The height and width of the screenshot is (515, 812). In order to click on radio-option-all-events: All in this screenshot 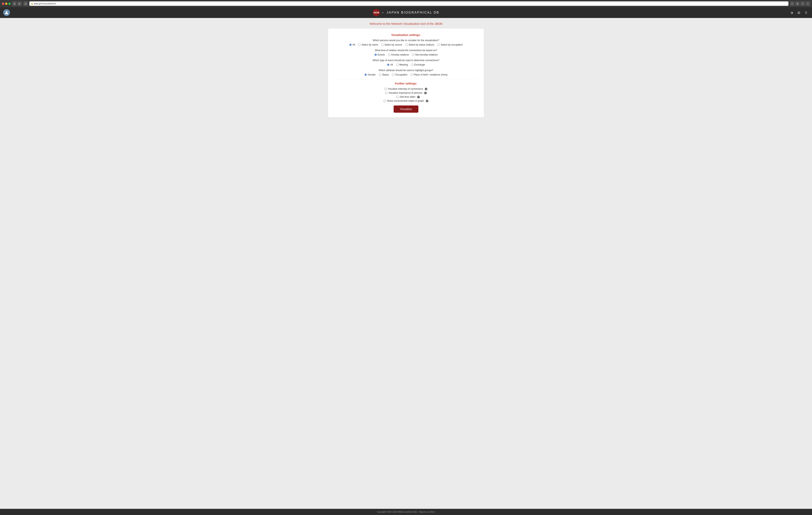, I will do `click(390, 65)`.